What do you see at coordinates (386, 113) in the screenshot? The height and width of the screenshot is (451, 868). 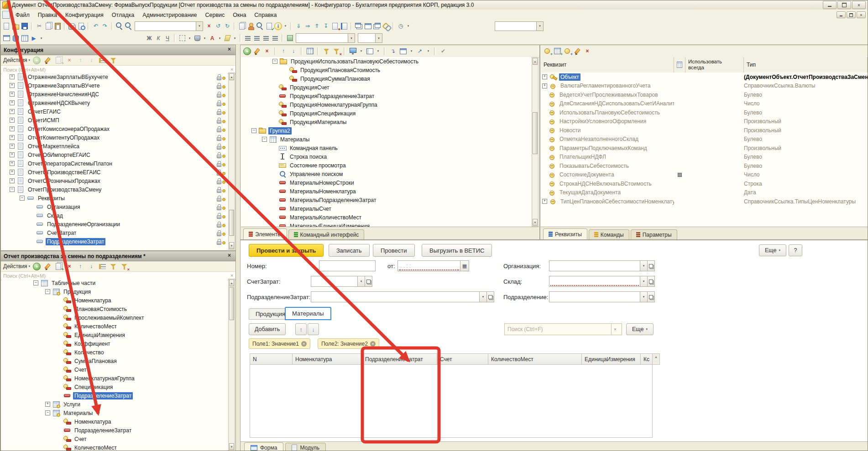 I see `tree-item: ПродукцияСпецификация` at bounding box center [386, 113].